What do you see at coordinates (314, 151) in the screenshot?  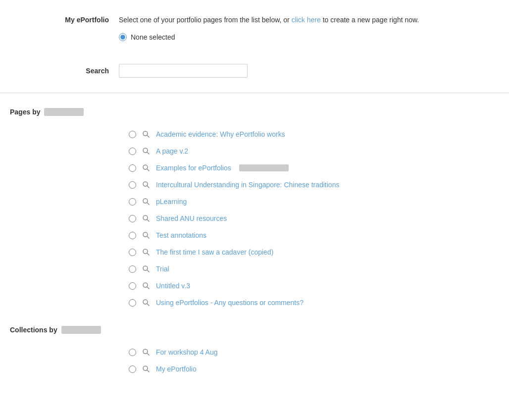 I see `list-item: A page v.2` at bounding box center [314, 151].